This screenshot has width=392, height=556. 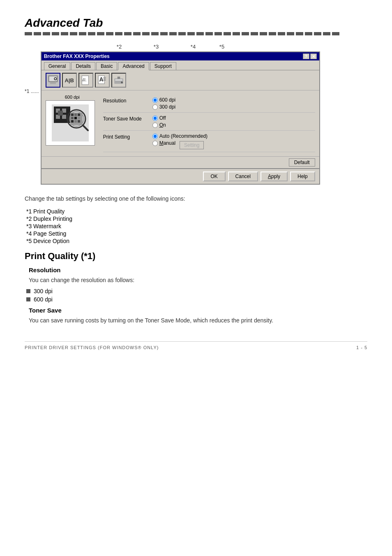 What do you see at coordinates (243, 176) in the screenshot?
I see `cancel-button: Cancel` at bounding box center [243, 176].